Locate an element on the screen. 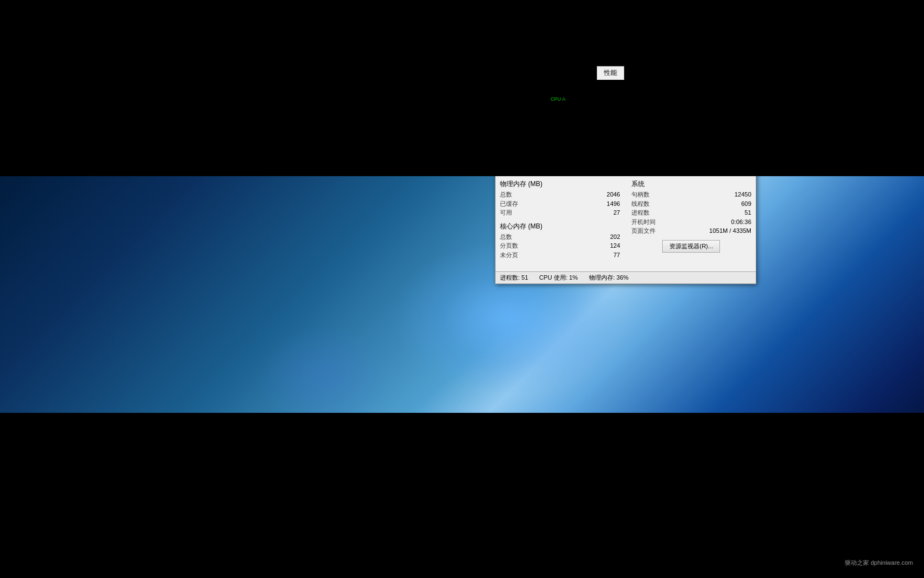  status-bar: 进程数: 51 CPU 使用: 1% 物理内存: 36% is located at coordinates (626, 277).